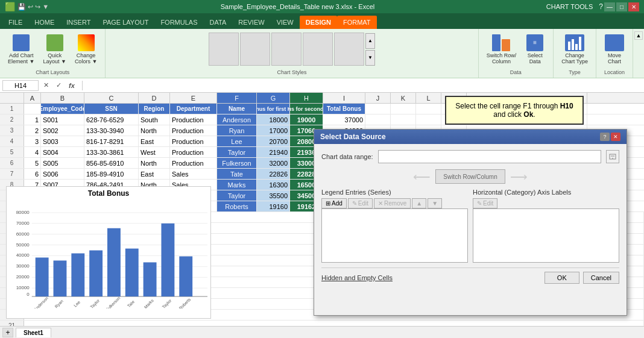 Image resolution: width=644 pixels, height=338 pixels. Describe the element at coordinates (634, 7) in the screenshot. I see `close-btn: ✕` at that location.